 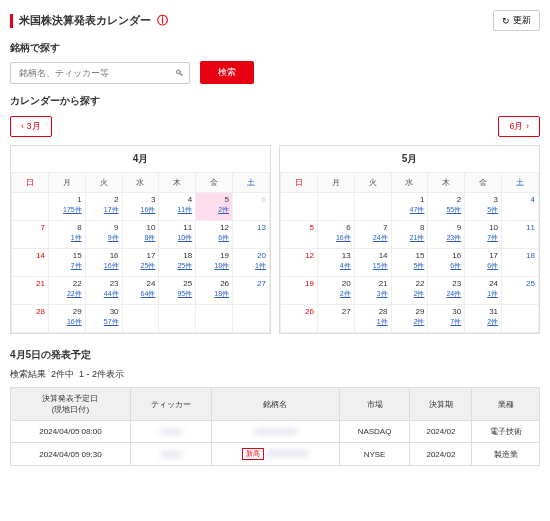 I want to click on calendar-cell: 134件, so click(x=336, y=263).